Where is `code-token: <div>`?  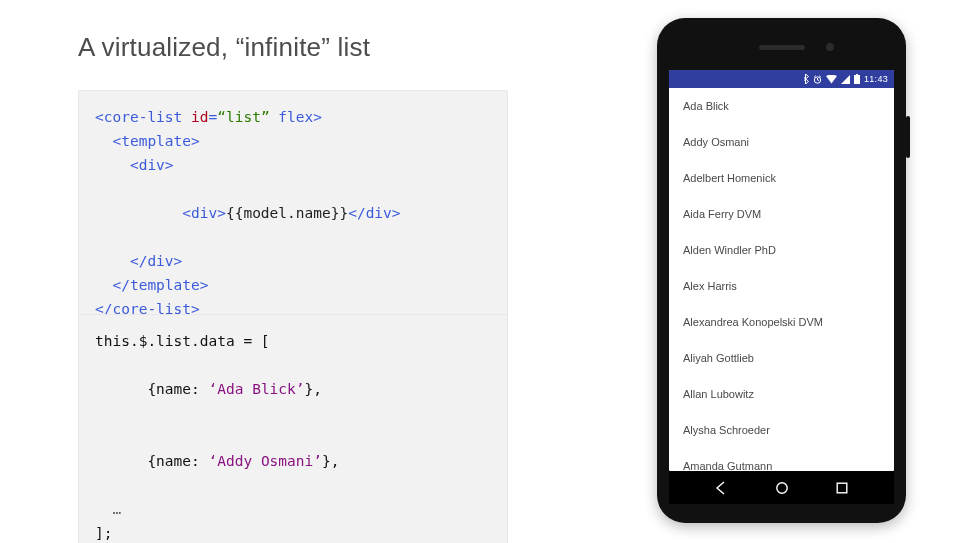 code-token: <div> is located at coordinates (178, 213).